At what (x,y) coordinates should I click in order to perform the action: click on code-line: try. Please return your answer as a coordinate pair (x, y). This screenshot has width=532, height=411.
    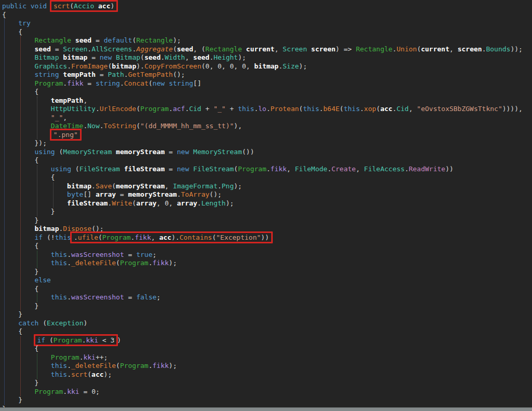
    Looking at the image, I should click on (16, 24).